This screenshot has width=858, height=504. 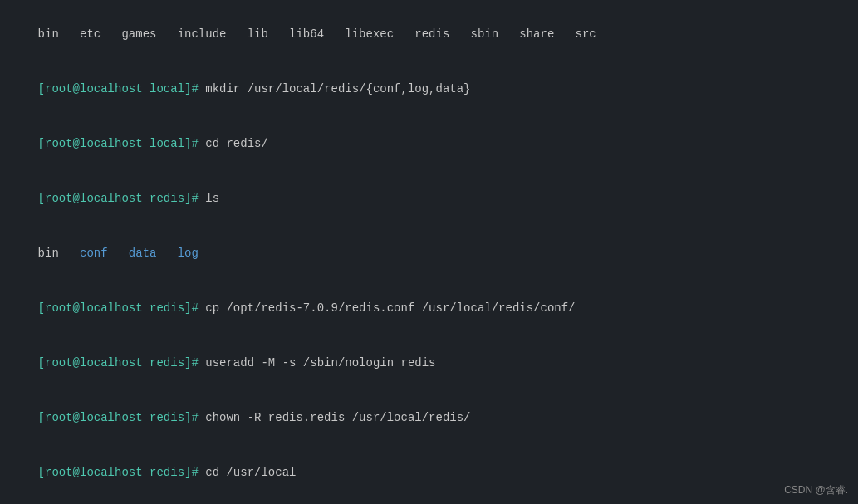 What do you see at coordinates (429, 418) in the screenshot?
I see `cmd-line-chown: [root@localhost redis]# chown -R redis.r…` at bounding box center [429, 418].